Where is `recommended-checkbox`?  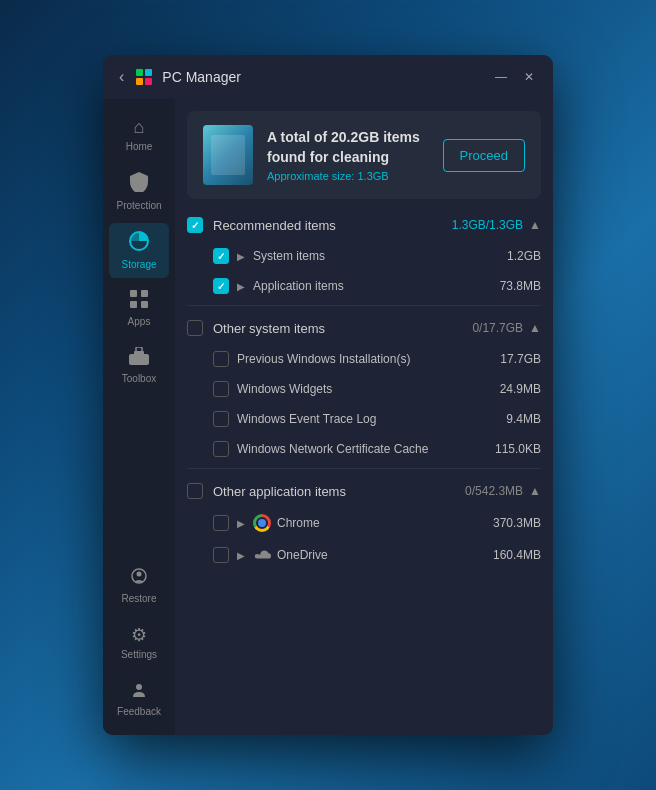 recommended-checkbox is located at coordinates (195, 225).